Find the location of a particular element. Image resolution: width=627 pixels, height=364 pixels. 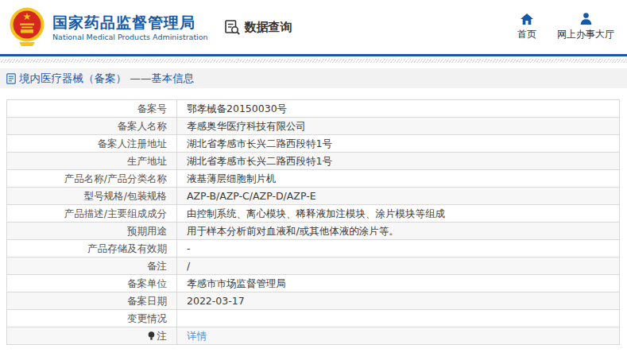

row-value: 液基薄层细胞制片机 is located at coordinates (399, 179).